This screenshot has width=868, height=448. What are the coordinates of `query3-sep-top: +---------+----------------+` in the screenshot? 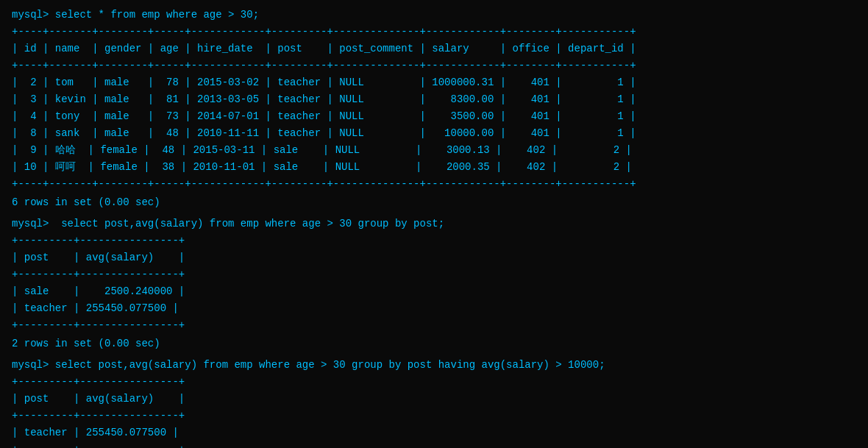 It's located at (434, 383).